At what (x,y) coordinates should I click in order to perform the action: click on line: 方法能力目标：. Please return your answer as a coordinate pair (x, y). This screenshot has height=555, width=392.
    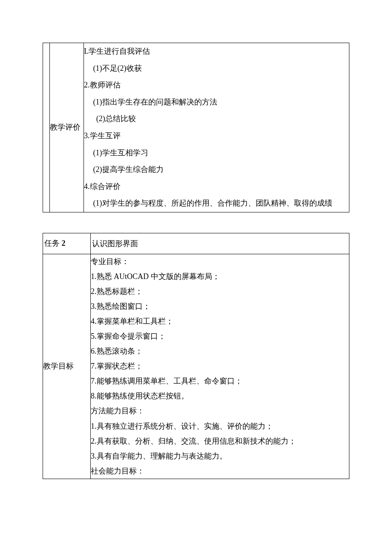
    Looking at the image, I should click on (220, 411).